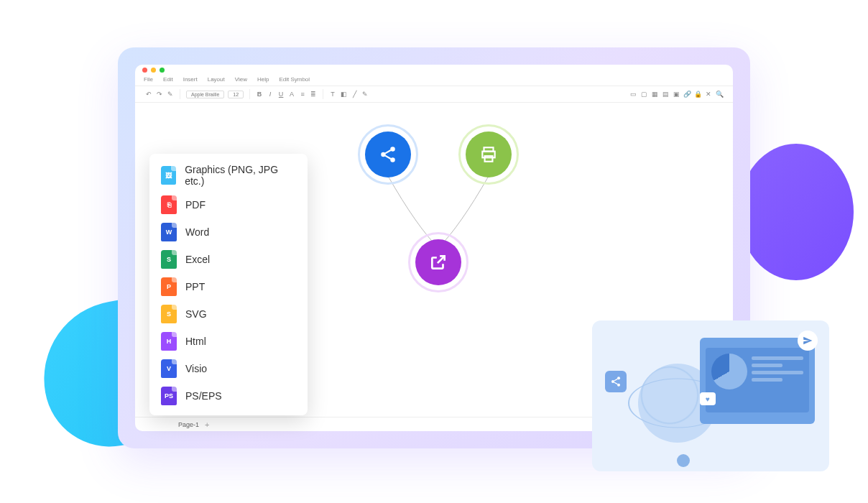  What do you see at coordinates (228, 285) in the screenshot?
I see `export-menu: 🖼 Graphics (PNG, JPG etc.) ⎘ PDF W Word …` at bounding box center [228, 285].